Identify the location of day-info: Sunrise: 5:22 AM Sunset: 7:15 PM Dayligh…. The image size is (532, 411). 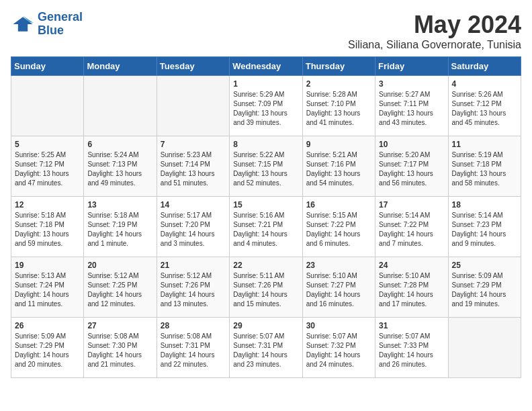
(266, 169).